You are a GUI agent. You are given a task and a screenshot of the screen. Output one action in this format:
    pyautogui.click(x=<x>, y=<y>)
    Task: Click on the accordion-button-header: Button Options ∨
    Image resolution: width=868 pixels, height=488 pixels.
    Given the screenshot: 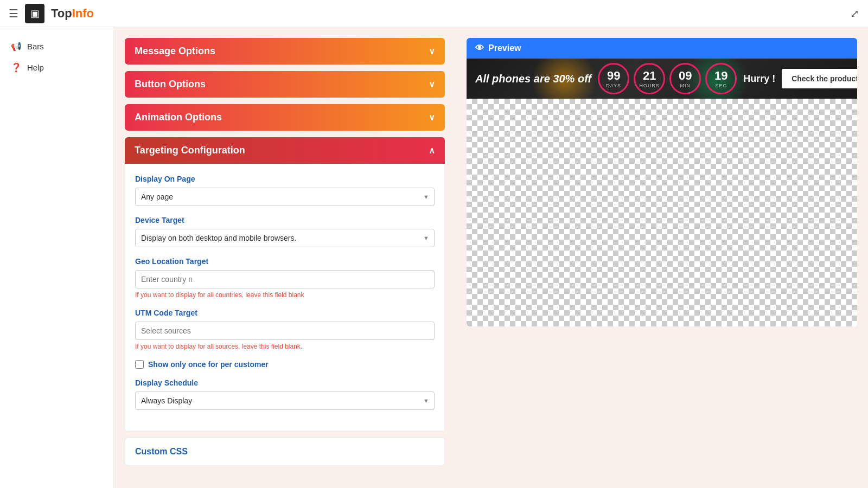 What is the action you would take?
    pyautogui.click(x=285, y=85)
    